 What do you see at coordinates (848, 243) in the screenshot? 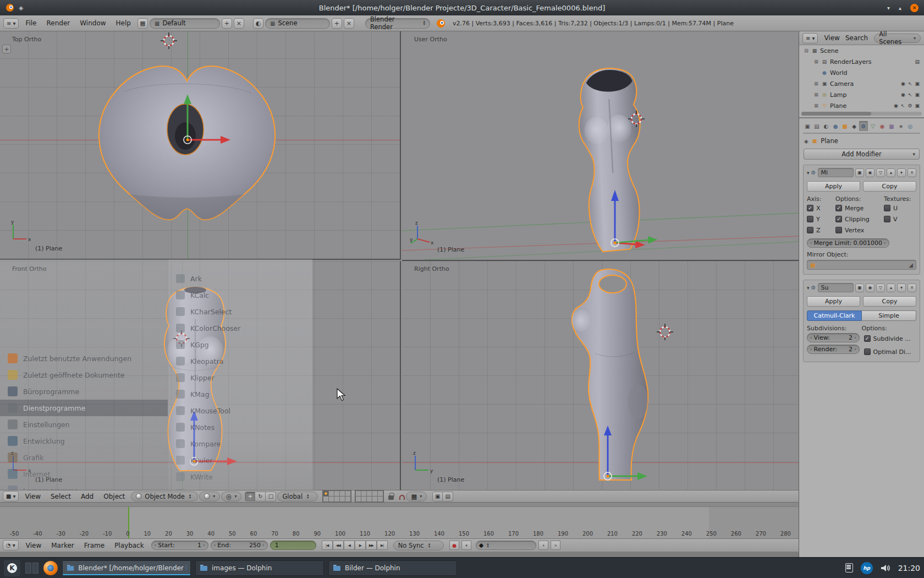
I see `merge-limit-field: ‹ Merge Limit: 0.001000 ›` at bounding box center [848, 243].